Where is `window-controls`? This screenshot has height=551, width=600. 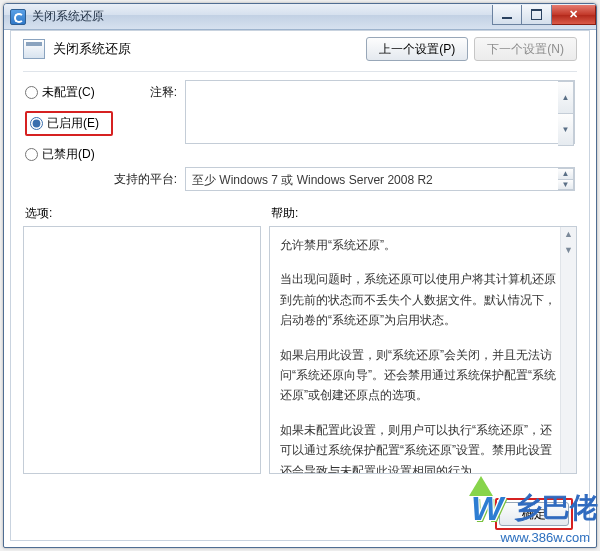
window-controls is located at coordinates (544, 16).